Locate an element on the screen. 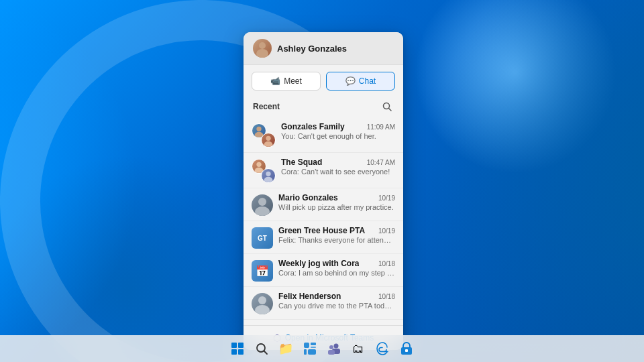 This screenshot has height=362, width=644. list-item: GT Green Tree House PTA 10/19 Felix: Tha… is located at coordinates (323, 237).